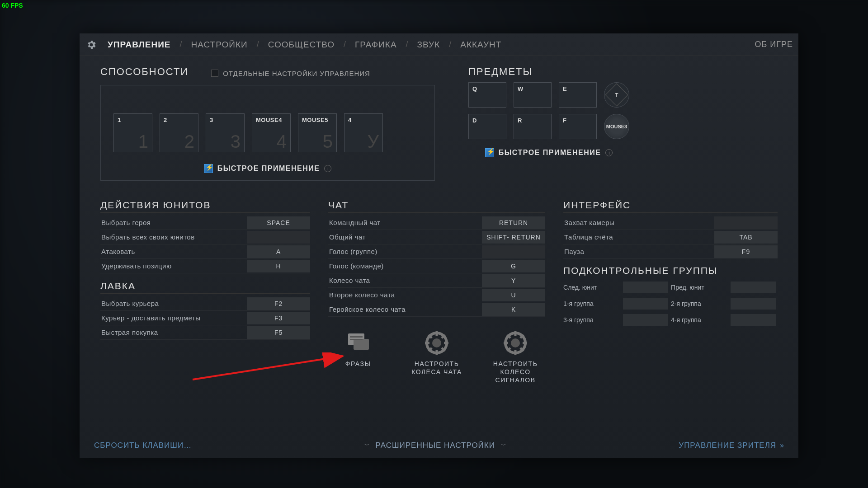  Describe the element at coordinates (269, 169) in the screenshot. I see `quickcast-label: БЫСТРОЕ ПРИМЕНЕНИЕ` at that location.